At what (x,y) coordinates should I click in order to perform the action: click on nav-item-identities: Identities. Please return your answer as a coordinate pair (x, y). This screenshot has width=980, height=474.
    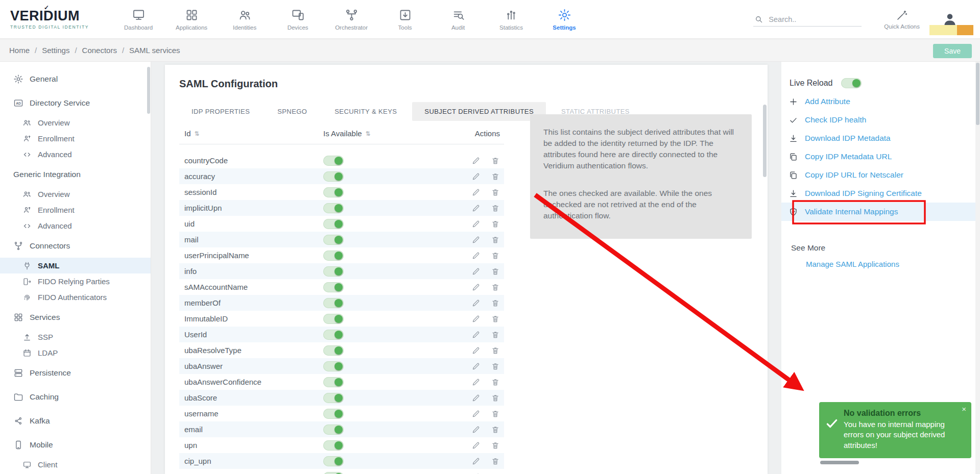
    Looking at the image, I should click on (245, 19).